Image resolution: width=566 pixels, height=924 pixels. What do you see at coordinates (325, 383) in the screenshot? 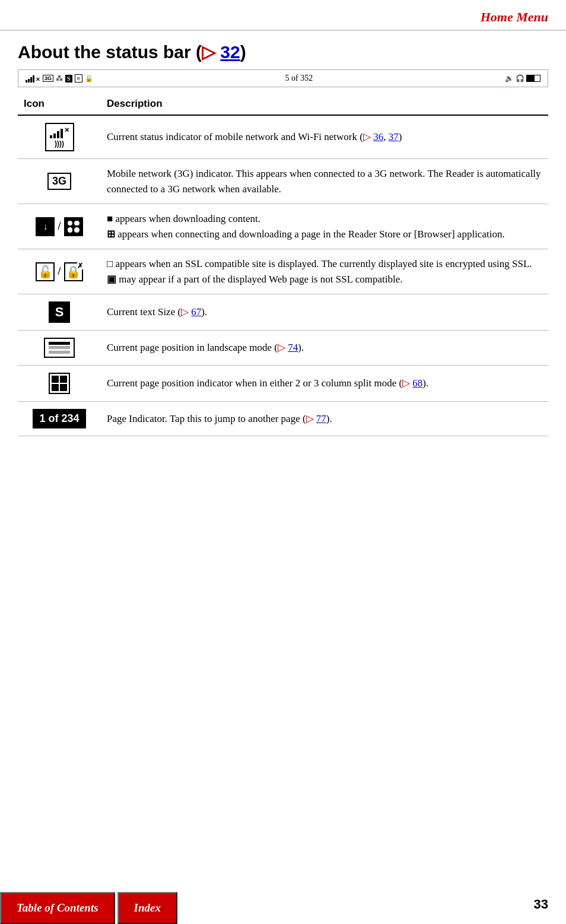
I see `description-cell-split: Current page position indicator when in …` at bounding box center [325, 383].